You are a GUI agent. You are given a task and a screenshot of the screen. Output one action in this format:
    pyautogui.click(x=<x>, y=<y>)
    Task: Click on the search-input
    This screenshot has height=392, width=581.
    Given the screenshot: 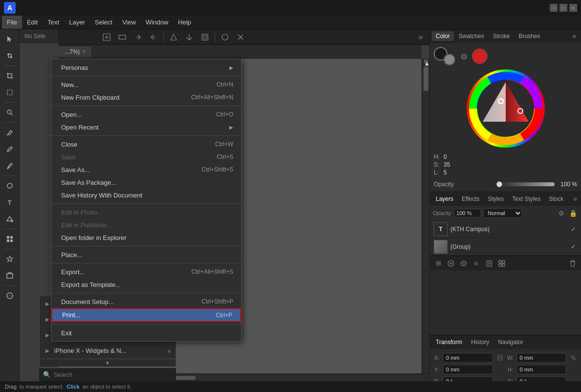 What is the action you would take?
    pyautogui.click(x=113, y=375)
    